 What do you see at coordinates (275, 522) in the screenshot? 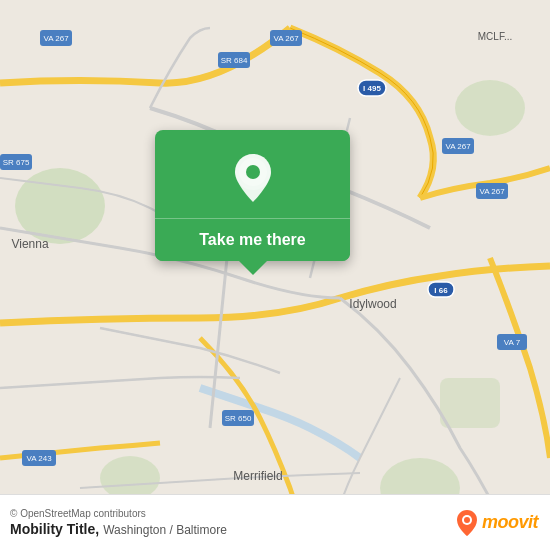
I see `bottom-bar: © OpenStreetMap contributors Mobility Ti…` at bounding box center [275, 522].